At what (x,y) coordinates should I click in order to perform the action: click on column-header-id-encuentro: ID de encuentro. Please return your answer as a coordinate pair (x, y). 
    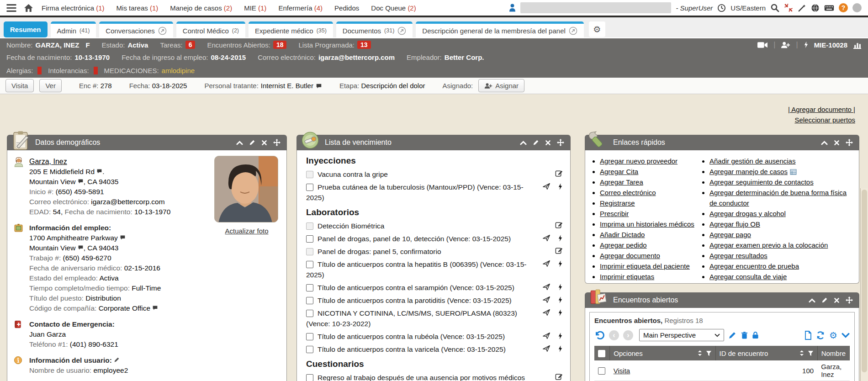
    Looking at the image, I should click on (767, 353).